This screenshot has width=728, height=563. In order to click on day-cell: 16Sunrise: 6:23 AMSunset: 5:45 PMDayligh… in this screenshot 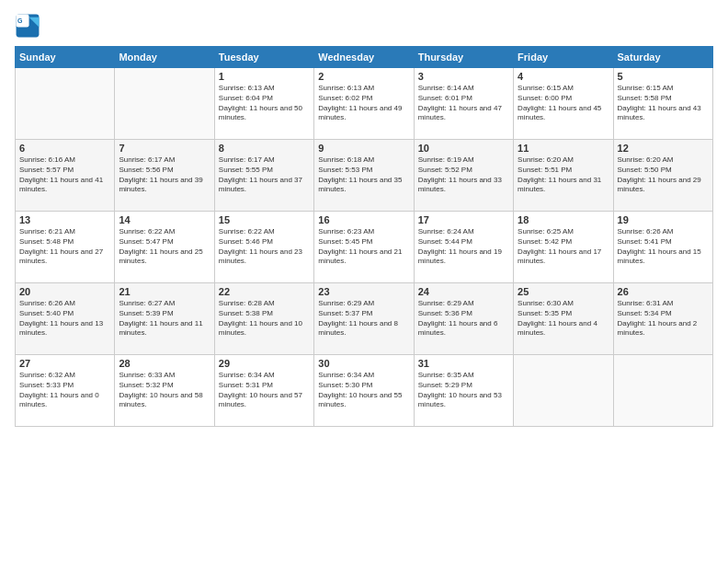, I will do `click(364, 247)`.